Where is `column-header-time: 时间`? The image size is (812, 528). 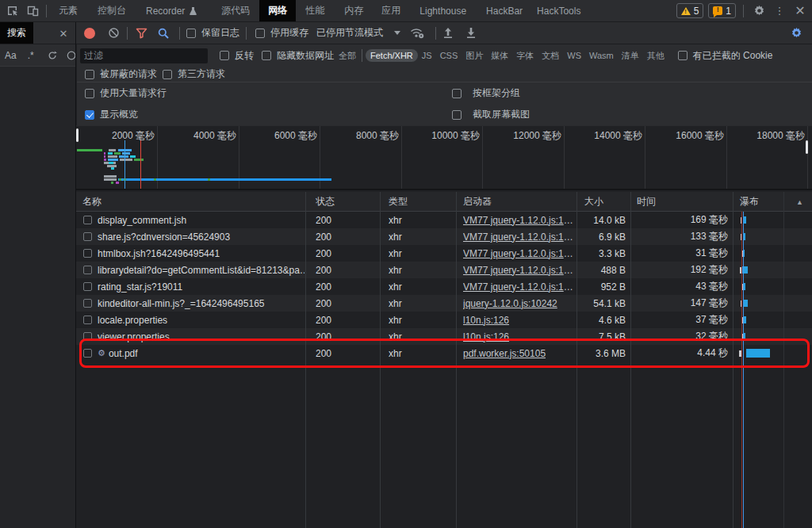
column-header-time: 时间 is located at coordinates (646, 201).